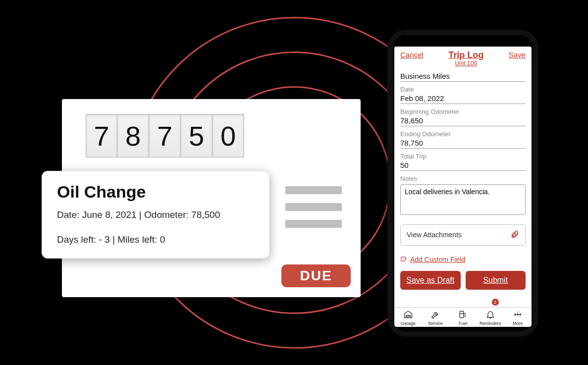 Image resolution: width=588 pixels, height=365 pixels. Describe the element at coordinates (466, 63) in the screenshot. I see `screen-subtitle: Unit 100` at that location.